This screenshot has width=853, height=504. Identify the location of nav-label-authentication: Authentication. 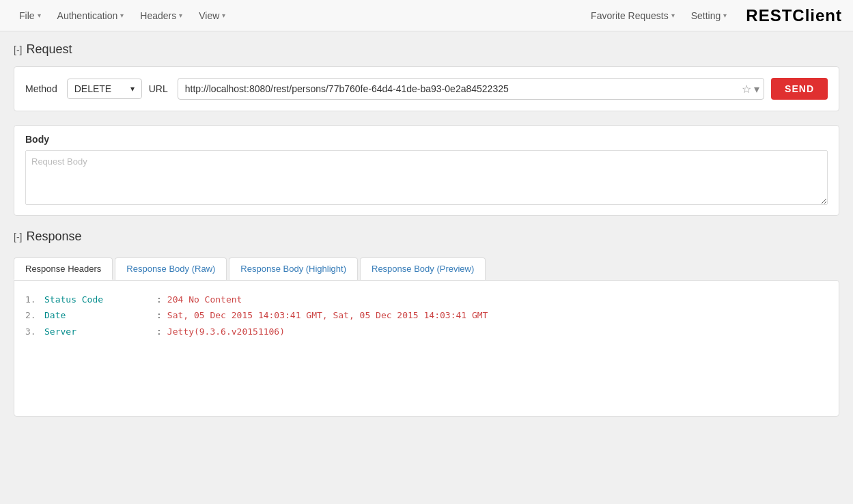
(87, 16).